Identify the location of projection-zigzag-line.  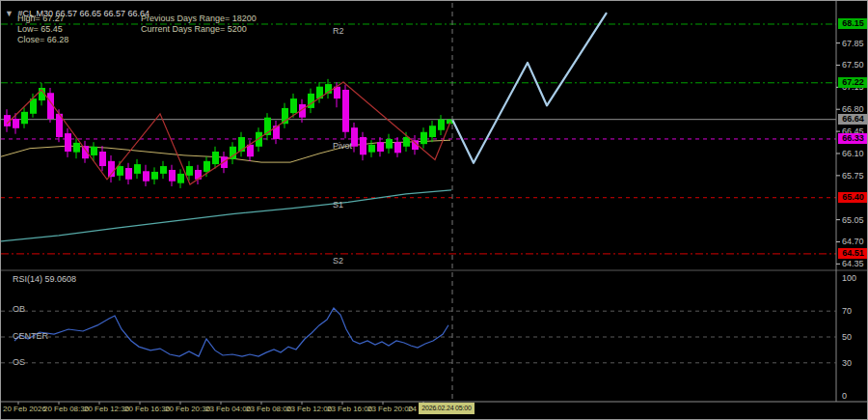
(529, 88).